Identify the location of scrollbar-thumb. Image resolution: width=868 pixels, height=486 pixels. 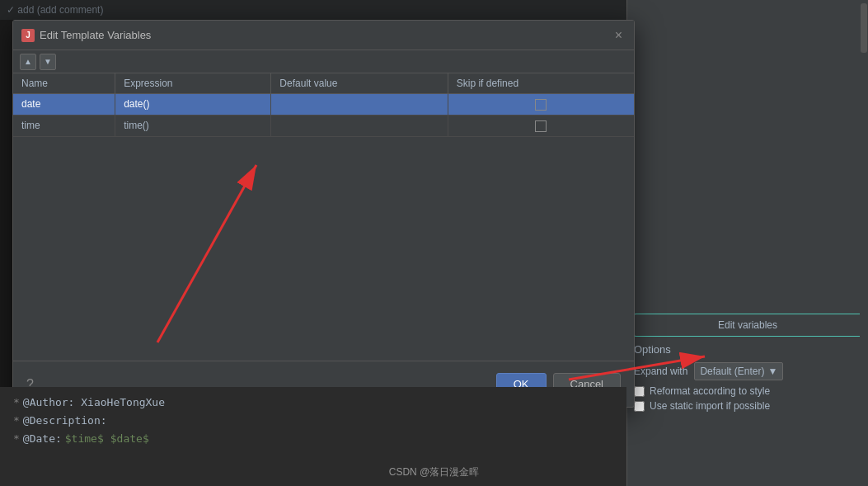
(864, 28).